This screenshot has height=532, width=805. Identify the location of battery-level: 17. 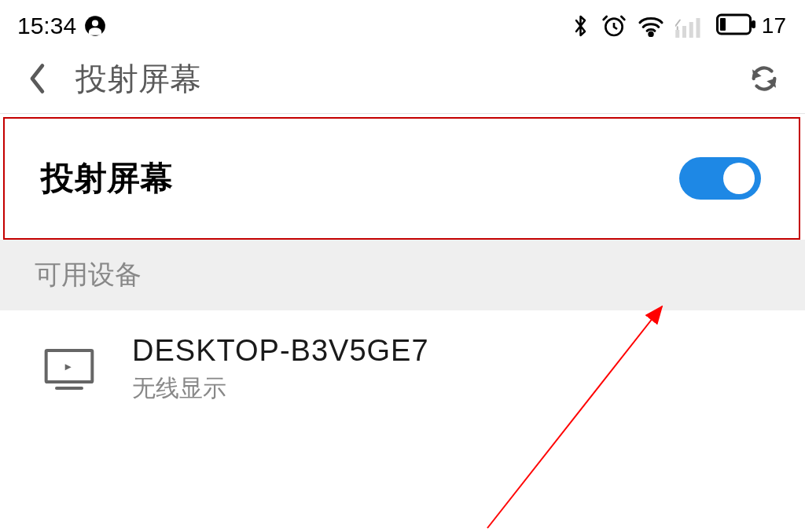
(774, 26).